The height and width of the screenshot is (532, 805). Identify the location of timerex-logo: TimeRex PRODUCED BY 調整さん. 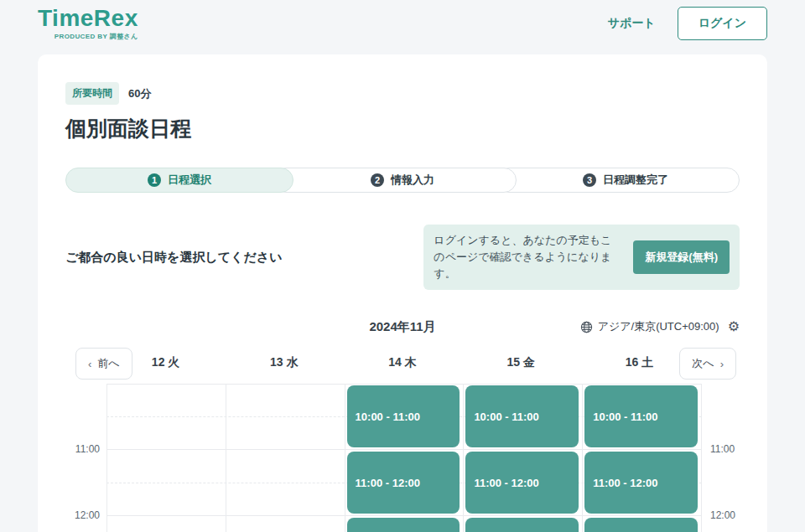
(88, 23).